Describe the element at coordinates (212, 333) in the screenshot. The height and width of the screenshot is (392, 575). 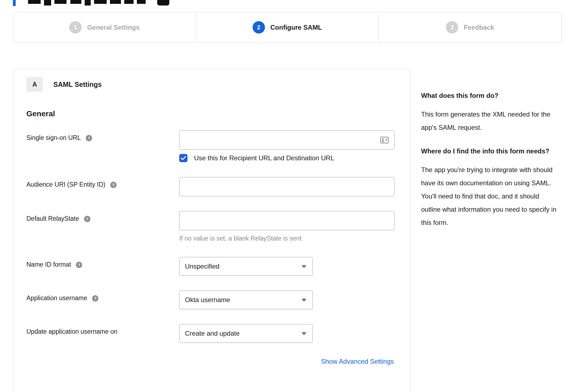
I see `update-app-username-value: Create and update` at that location.